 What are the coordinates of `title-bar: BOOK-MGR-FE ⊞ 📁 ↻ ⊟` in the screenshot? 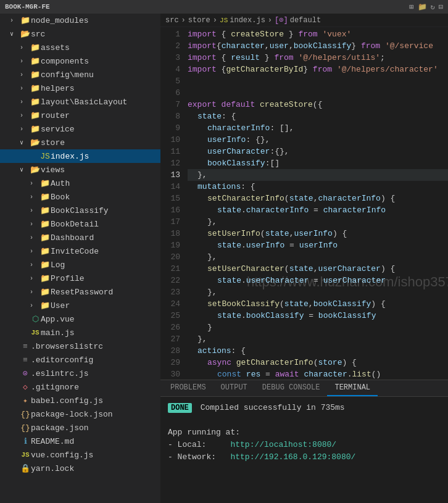 It's located at (224, 7).